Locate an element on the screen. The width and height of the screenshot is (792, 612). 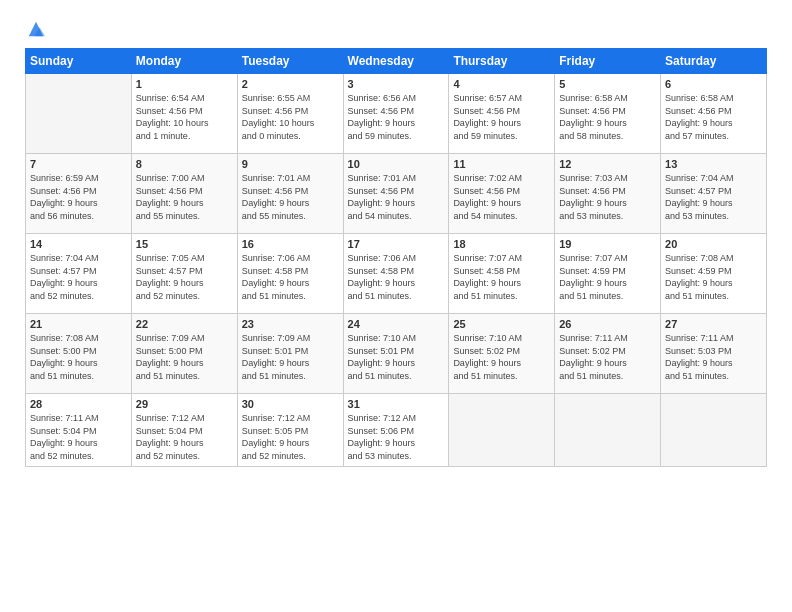
calendar-cell: 14Sunrise: 7:04 AMSunset: 4:57 PMDayligh… is located at coordinates (79, 274).